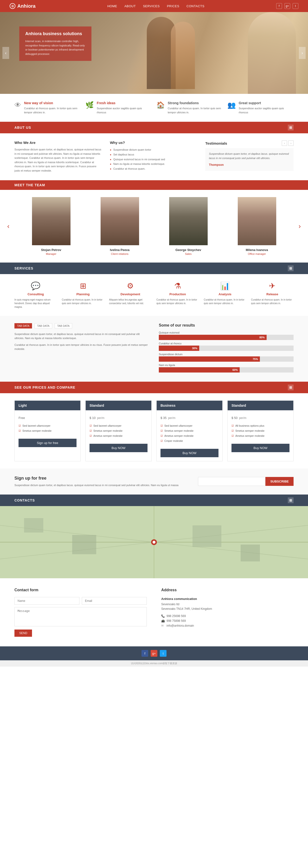  I want to click on feature-foundations: 🏠 Strong foundations Curabitur at rhoncu…, so click(189, 108).